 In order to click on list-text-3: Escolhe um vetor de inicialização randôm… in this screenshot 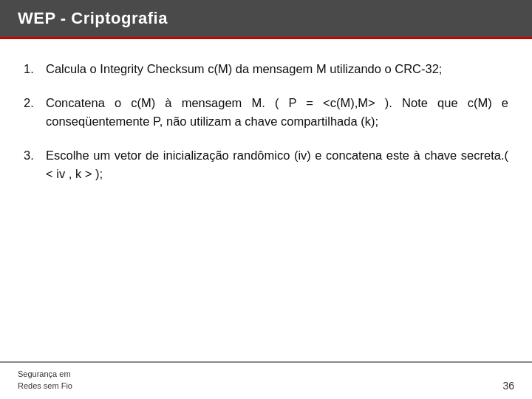, I will do `click(277, 166)`.